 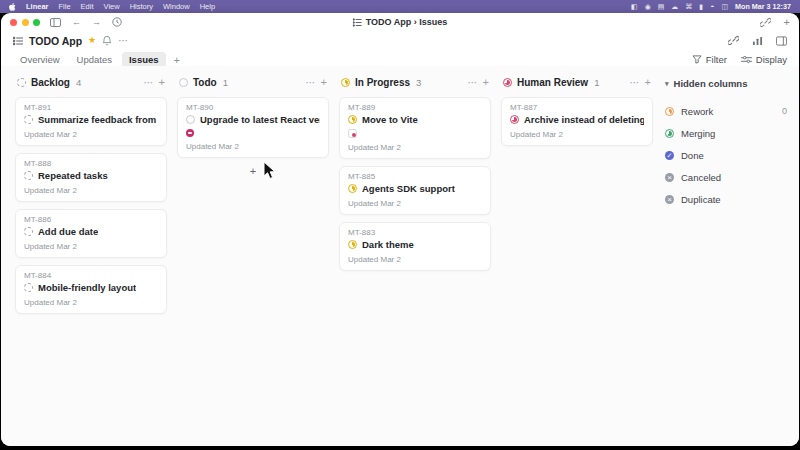 I want to click on menu-edit: Edit, so click(x=88, y=6).